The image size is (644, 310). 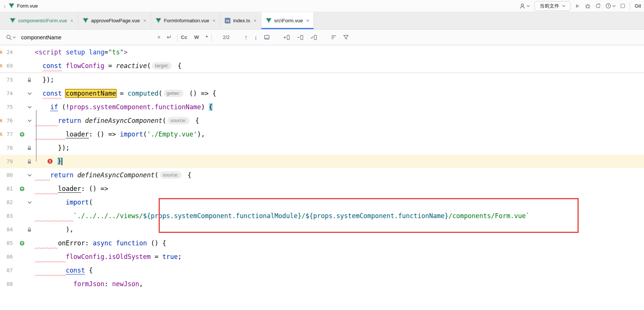 I want to click on line-number: 85, so click(x=11, y=243).